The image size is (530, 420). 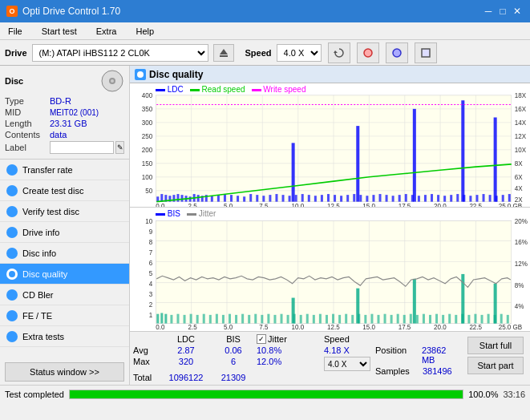 I want to click on start-part-button: Start part, so click(x=496, y=365).